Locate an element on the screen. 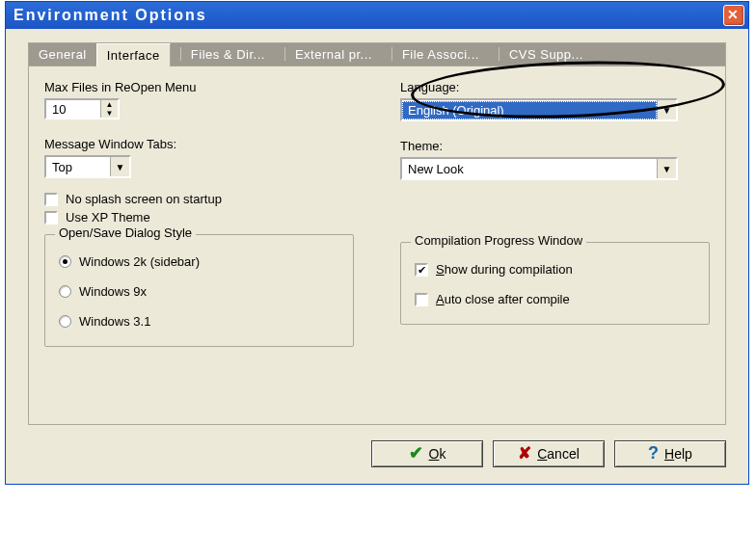  tab-interface: Interface is located at coordinates (133, 55).